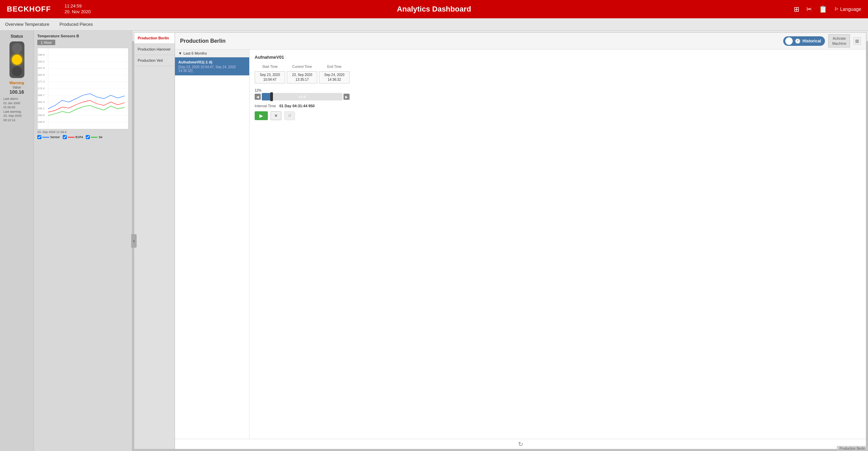 This screenshot has width=868, height=451. Describe the element at coordinates (302, 74) in the screenshot. I see `time-table: Start Time Current Time End Time Sep 23,…` at that location.